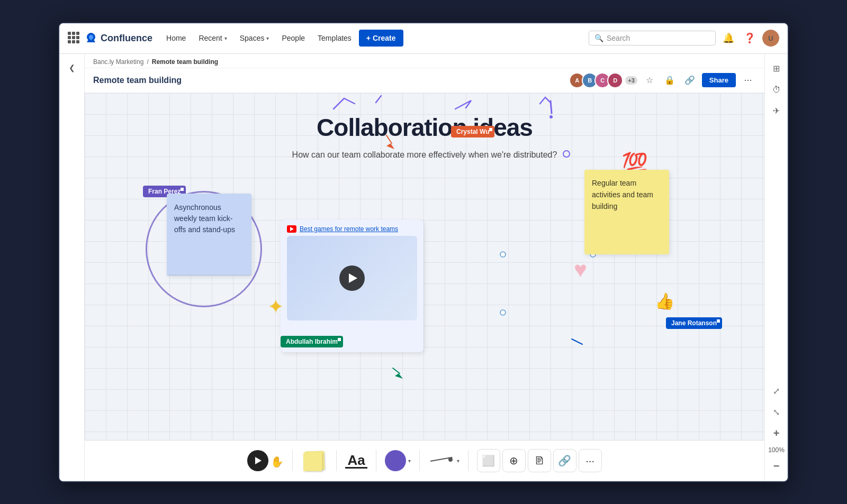 The width and height of the screenshot is (847, 504). Describe the element at coordinates (72, 268) in the screenshot. I see `left-sidebar: ❮` at that location.